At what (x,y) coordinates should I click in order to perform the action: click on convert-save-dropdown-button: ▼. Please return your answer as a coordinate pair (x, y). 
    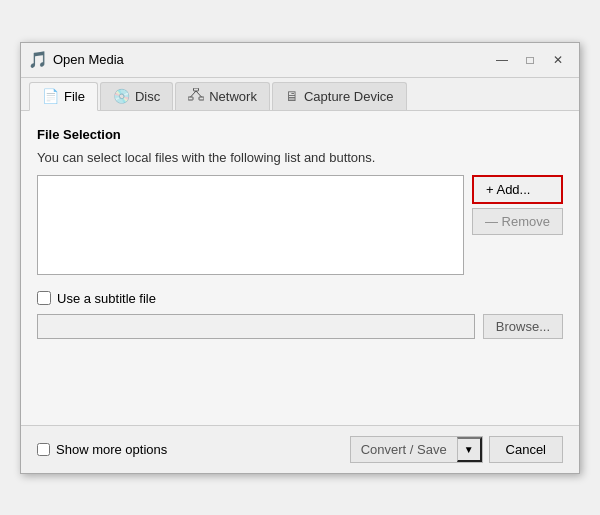
    Looking at the image, I should click on (470, 450).